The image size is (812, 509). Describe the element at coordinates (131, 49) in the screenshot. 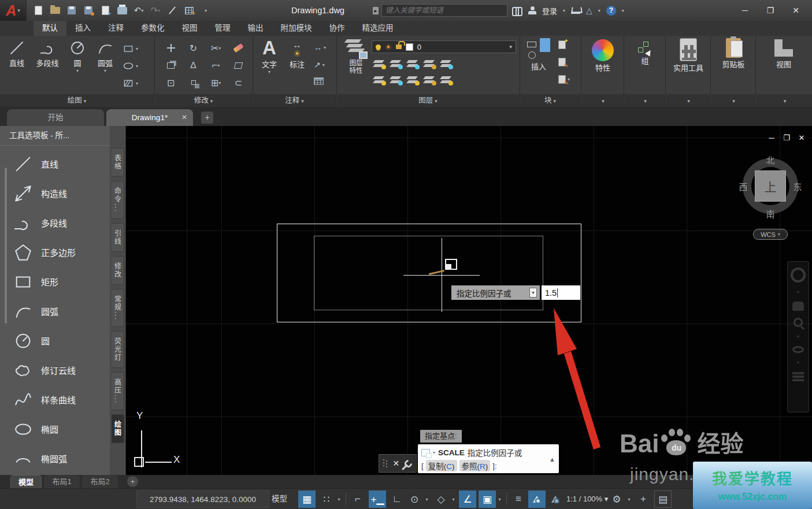

I see `rectangle-button: ▾` at that location.